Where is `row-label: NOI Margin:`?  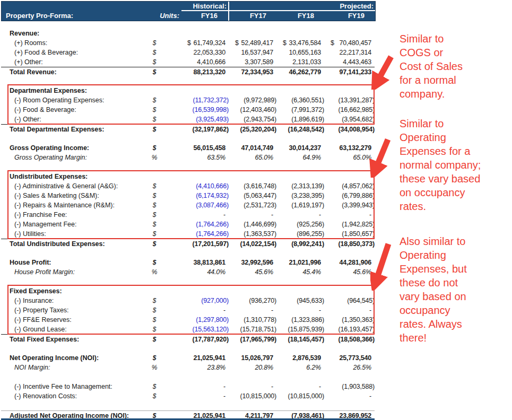
row-label: NOI Margin: is located at coordinates (72, 368).